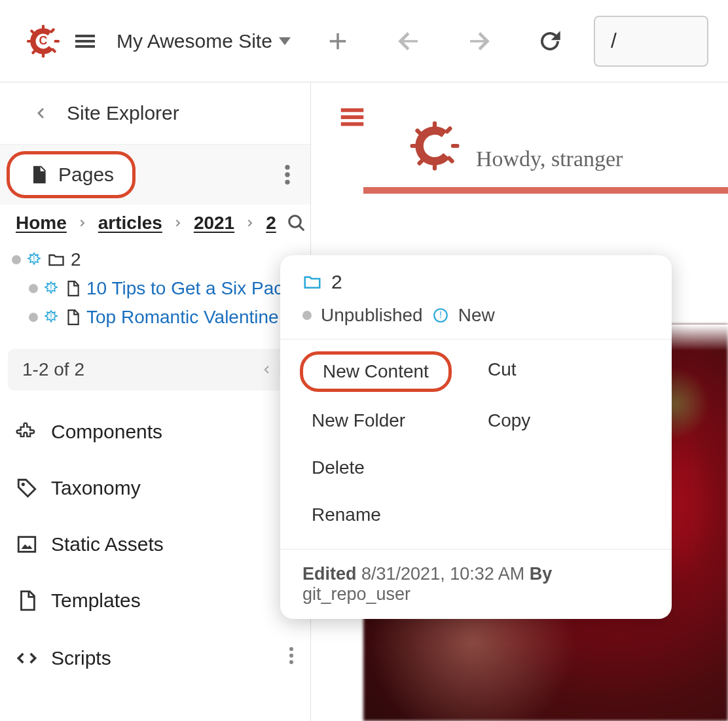 The width and height of the screenshot is (728, 721). I want to click on edited-timestamp: 8/31/2021, 10:32 AM, so click(443, 574).